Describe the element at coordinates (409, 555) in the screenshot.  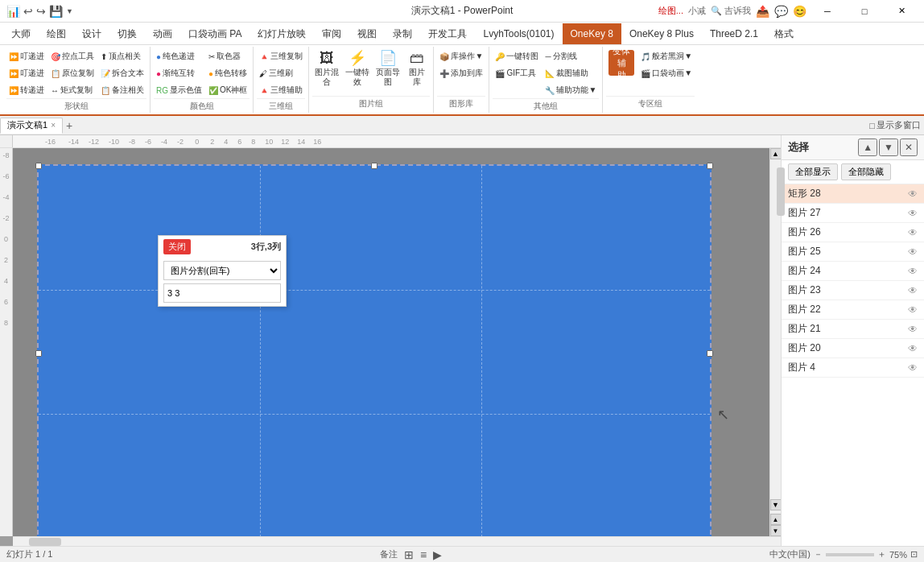
I see `view-normal-icon: ⊞` at that location.